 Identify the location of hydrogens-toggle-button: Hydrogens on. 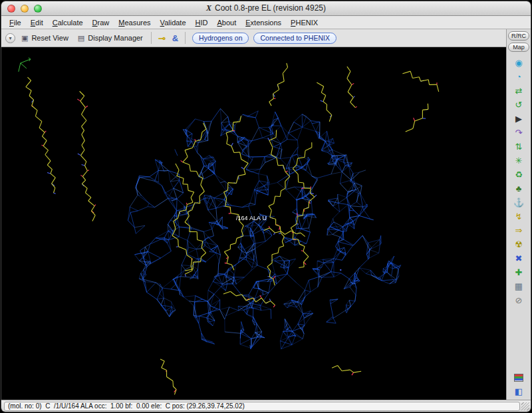
(221, 39).